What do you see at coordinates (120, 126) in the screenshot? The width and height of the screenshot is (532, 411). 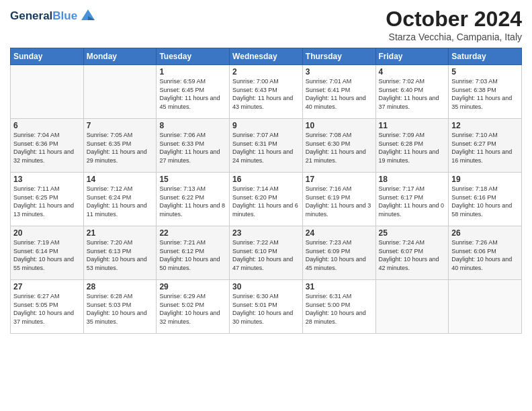 I see `day-number: 7` at bounding box center [120, 126].